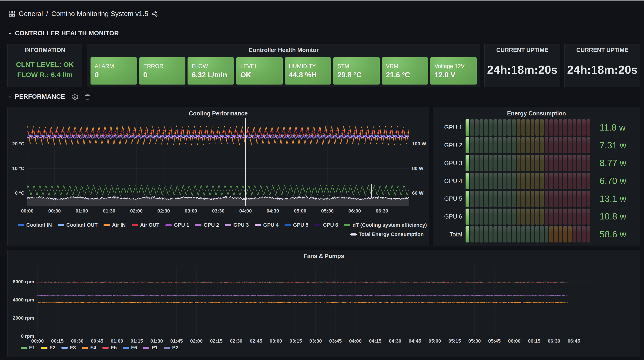 This screenshot has width=644, height=360. Describe the element at coordinates (31, 14) in the screenshot. I see `breadcrumb-section: General` at that location.